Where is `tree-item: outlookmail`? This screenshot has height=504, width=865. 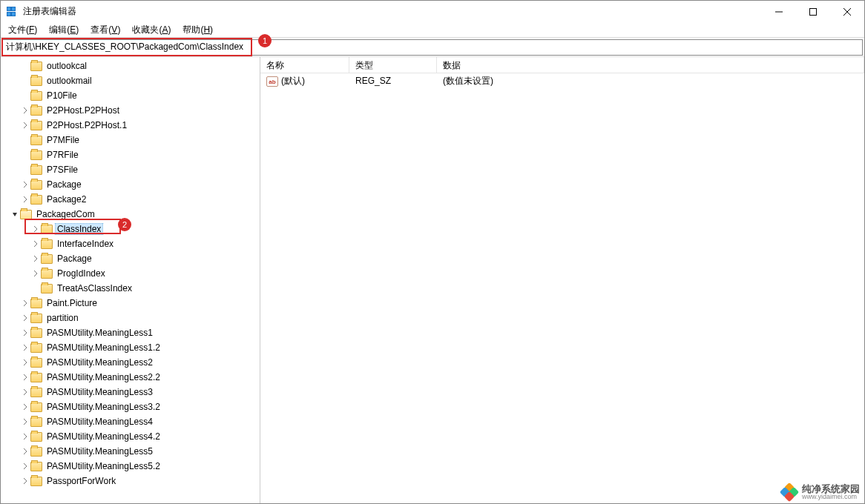 tree-item: outlookmail is located at coordinates (131, 81).